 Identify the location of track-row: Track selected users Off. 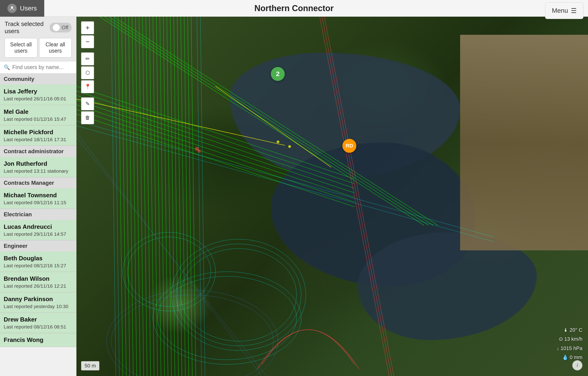
(38, 27).